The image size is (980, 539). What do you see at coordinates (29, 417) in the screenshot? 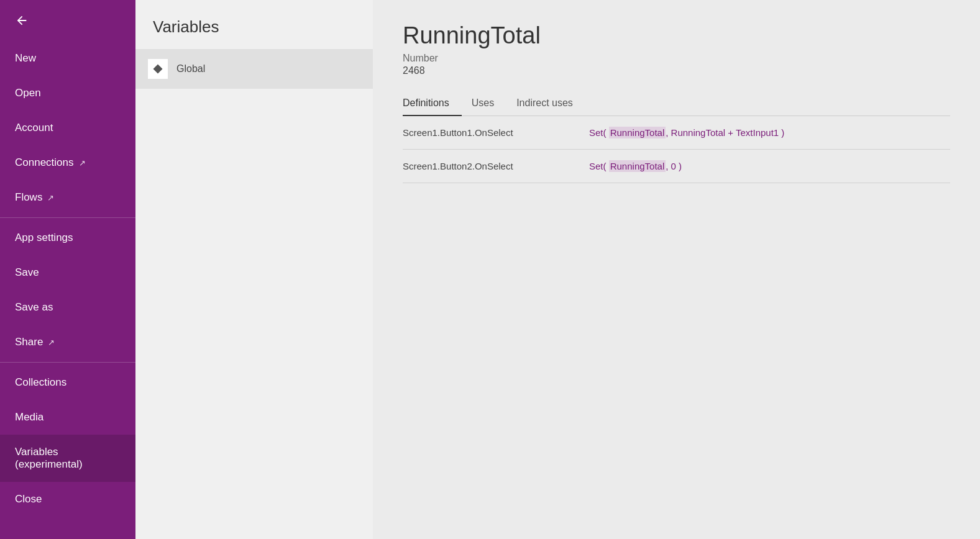
I see `sidebar-item-label: Media` at bounding box center [29, 417].